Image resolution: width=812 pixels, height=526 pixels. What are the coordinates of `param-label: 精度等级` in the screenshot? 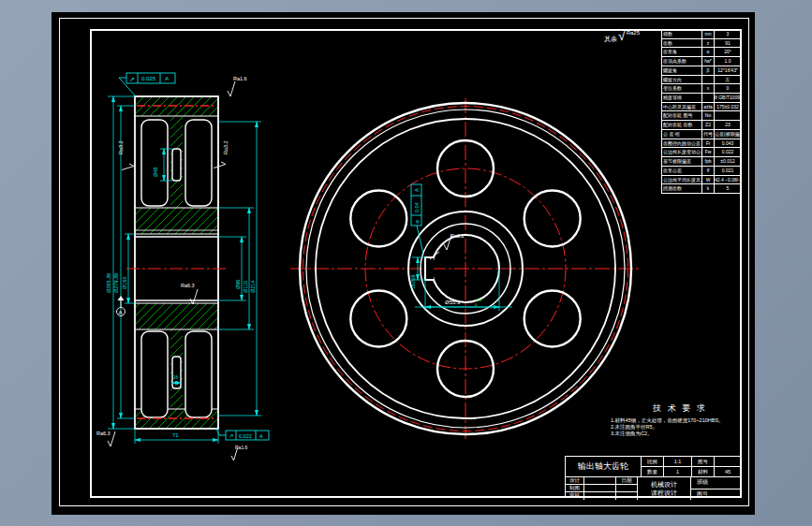 It's located at (682, 97).